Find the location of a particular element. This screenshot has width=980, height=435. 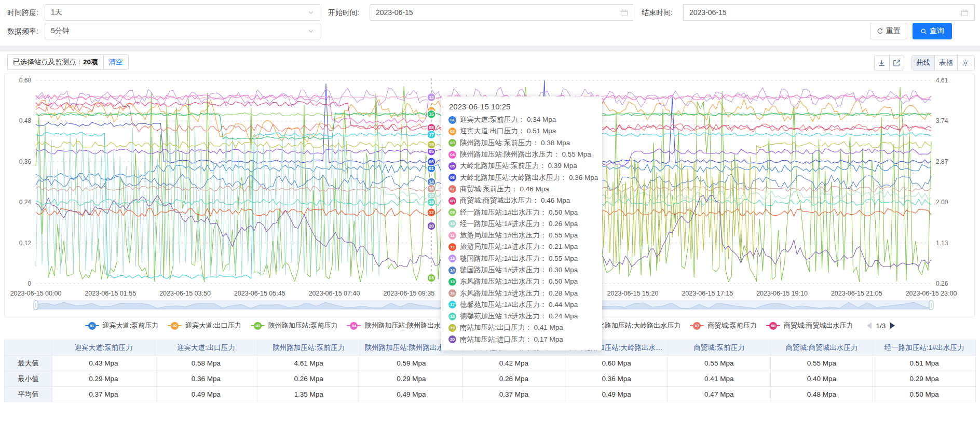

tab-table: 表格 is located at coordinates (946, 63).